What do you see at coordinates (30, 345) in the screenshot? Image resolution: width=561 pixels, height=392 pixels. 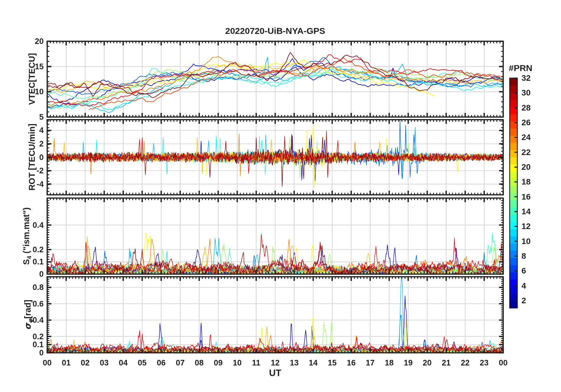 I see `y-tick-label-sigma_phi: 0.1` at bounding box center [30, 345].